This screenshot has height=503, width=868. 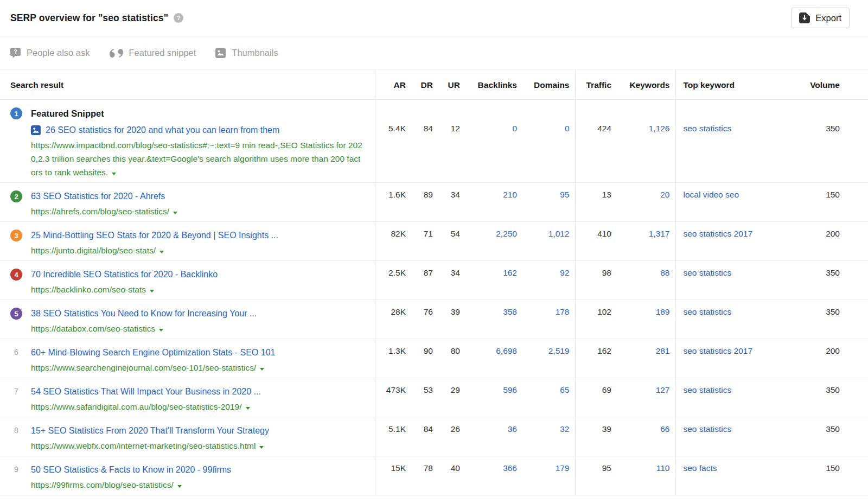 What do you see at coordinates (137, 407) in the screenshot?
I see `result-url: https://www.safaridigital.com.au/blog/se…` at bounding box center [137, 407].